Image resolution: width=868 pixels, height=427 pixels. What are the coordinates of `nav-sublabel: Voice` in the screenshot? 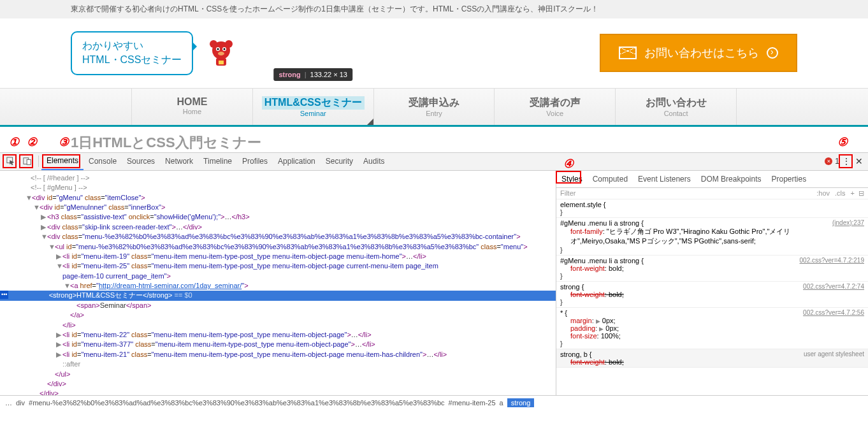 It's located at (554, 113).